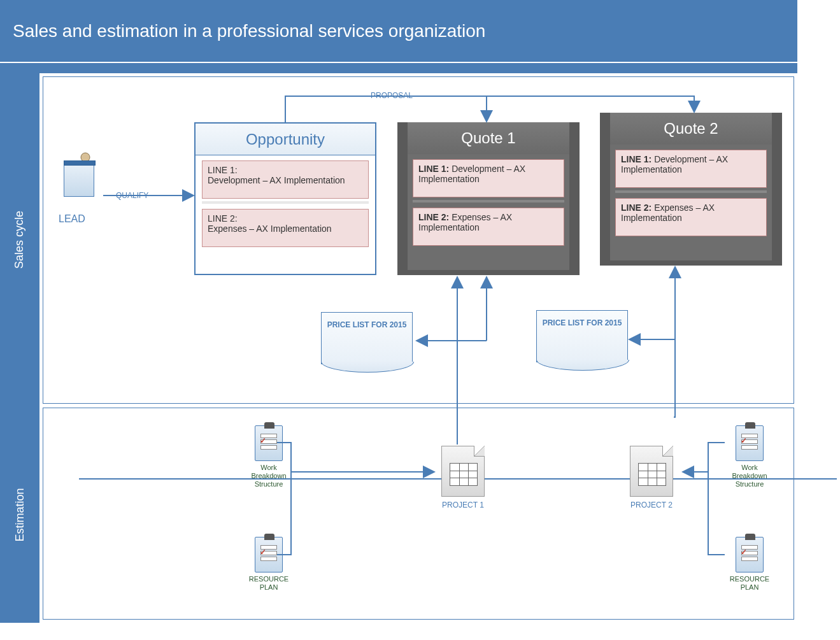 Image resolution: width=840 pixels, height=640 pixels. Describe the element at coordinates (691, 217) in the screenshot. I see `quote2-line2: LINE 2: Expenses – AX Implementation` at that location.